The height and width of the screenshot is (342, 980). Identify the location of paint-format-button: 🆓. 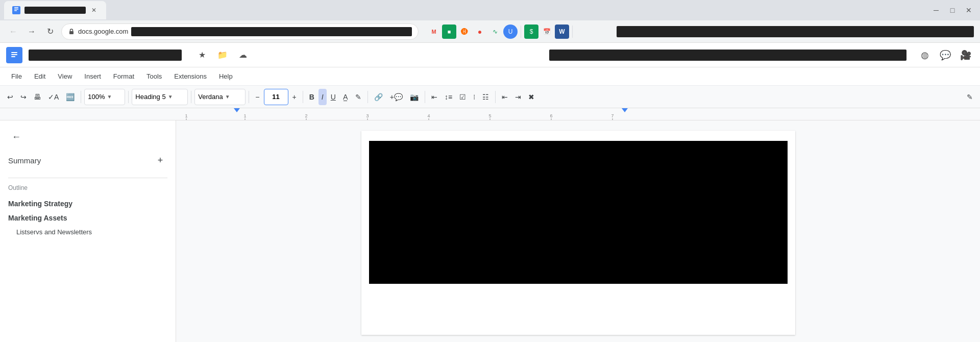
(70, 97).